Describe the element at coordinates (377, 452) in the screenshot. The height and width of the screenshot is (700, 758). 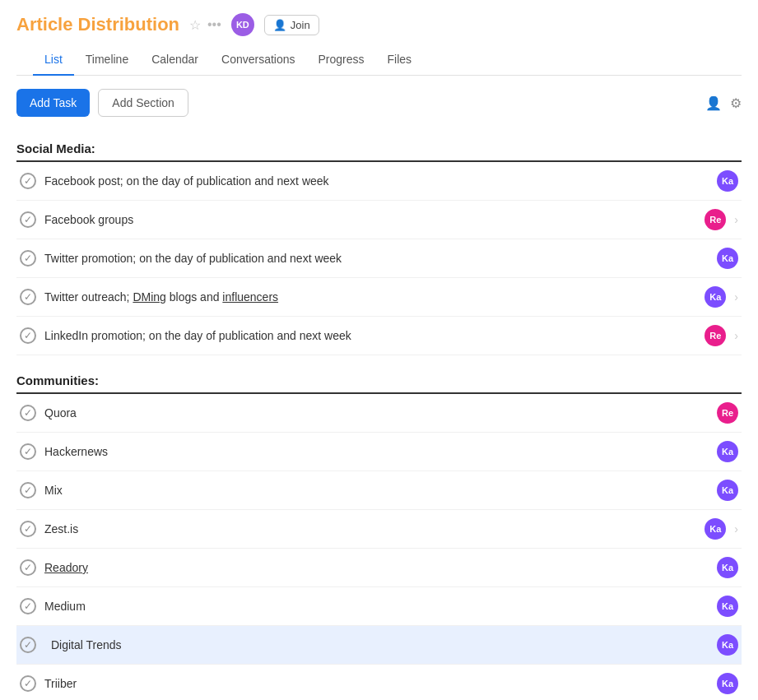
I see `task-text: Hackernews` at that location.